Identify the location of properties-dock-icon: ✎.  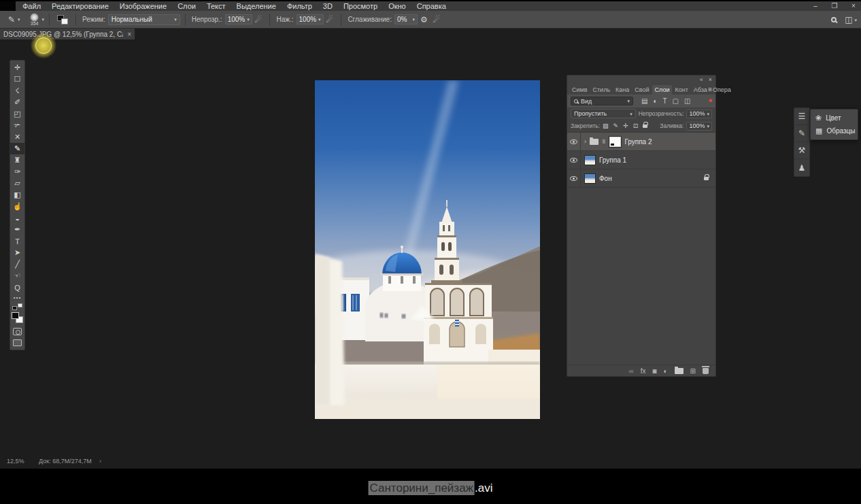
(802, 133).